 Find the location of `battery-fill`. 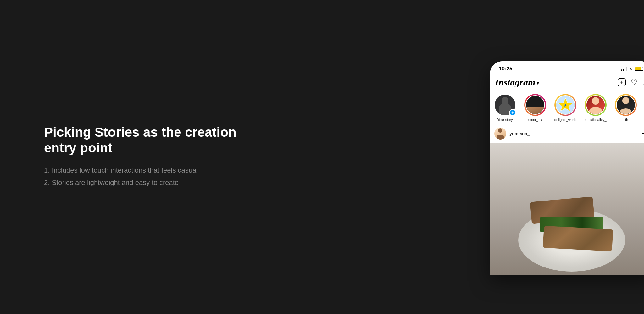

battery-fill is located at coordinates (638, 69).